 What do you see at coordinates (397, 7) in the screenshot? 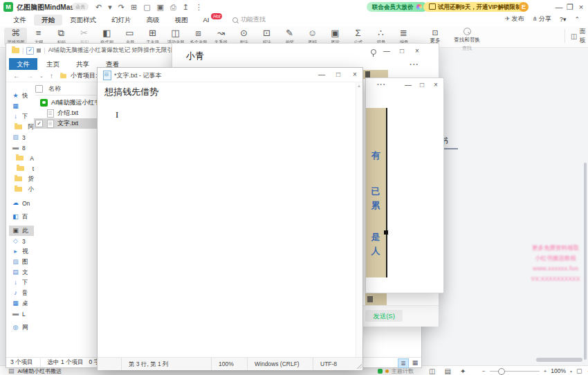
I see `member-promo-banner: 联合会员大放价` at bounding box center [397, 7].